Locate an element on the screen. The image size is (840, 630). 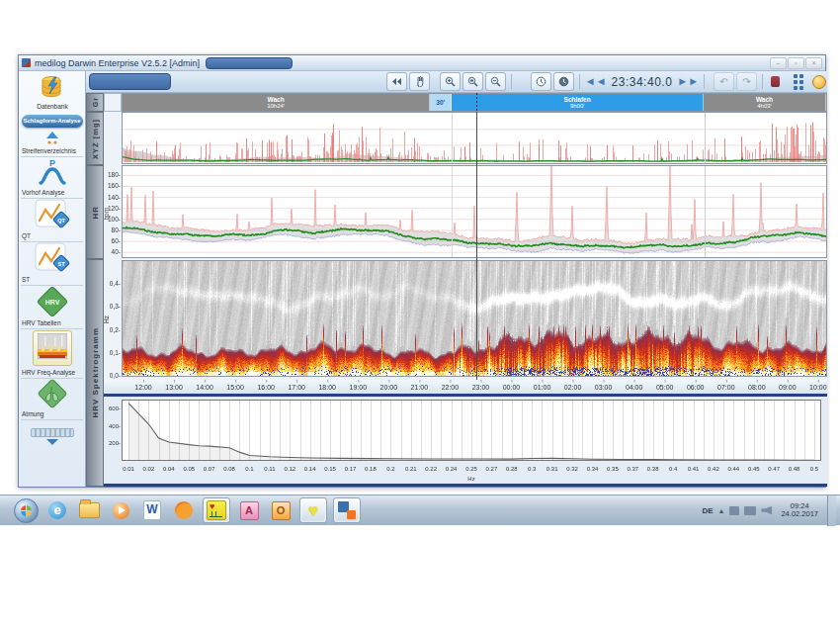
toolbar: ◄◄ 23:34:40.0 ►► ↶ ↷ is located at coordinates (457, 82).